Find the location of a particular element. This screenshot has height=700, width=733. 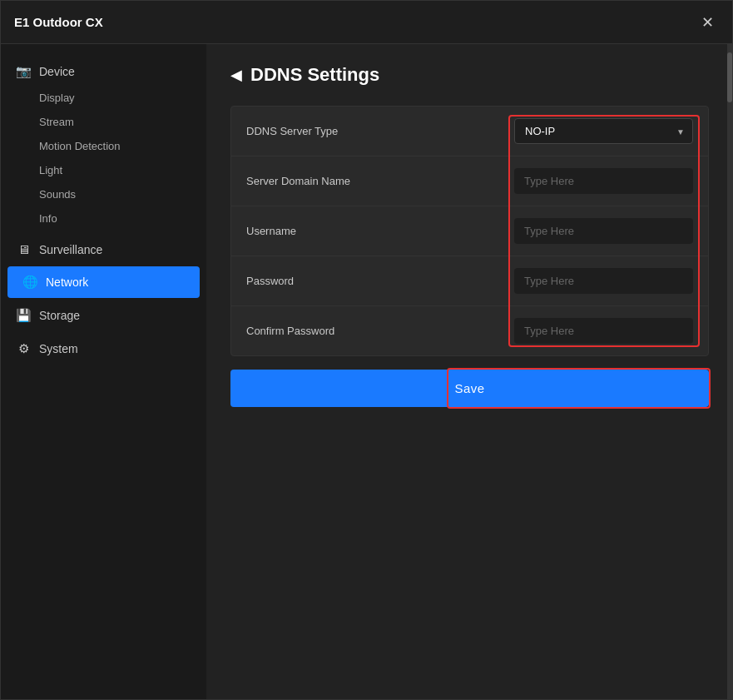

username-input is located at coordinates (604, 231).